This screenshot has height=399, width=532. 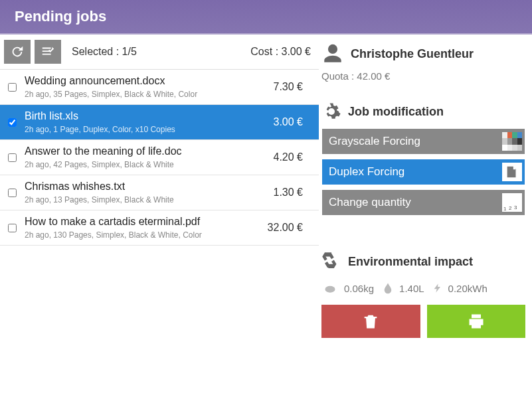 I want to click on job-title: Birth list.xls, so click(x=149, y=116).